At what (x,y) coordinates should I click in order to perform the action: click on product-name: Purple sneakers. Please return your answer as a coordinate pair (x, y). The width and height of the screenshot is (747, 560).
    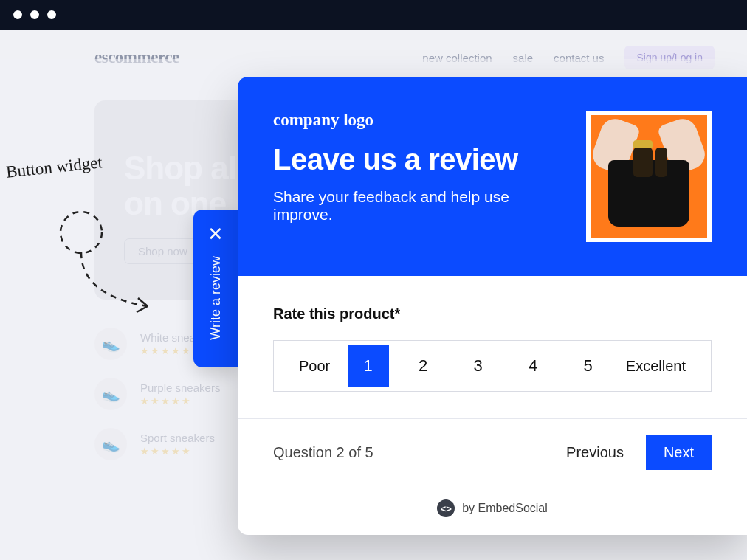
    Looking at the image, I should click on (180, 388).